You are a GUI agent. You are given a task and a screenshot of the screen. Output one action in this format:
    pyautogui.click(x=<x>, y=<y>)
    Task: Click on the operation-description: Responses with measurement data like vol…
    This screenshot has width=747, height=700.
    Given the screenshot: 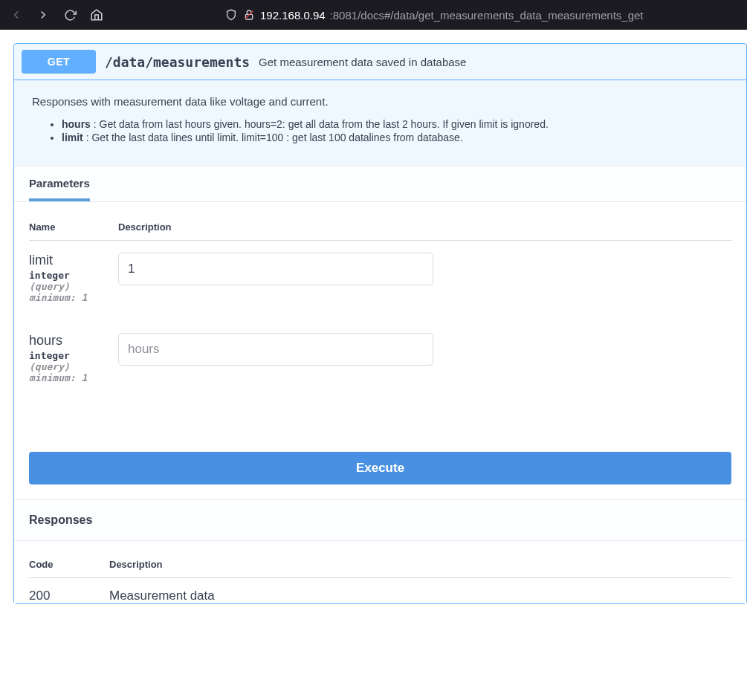 What is the action you would take?
    pyautogui.click(x=381, y=123)
    